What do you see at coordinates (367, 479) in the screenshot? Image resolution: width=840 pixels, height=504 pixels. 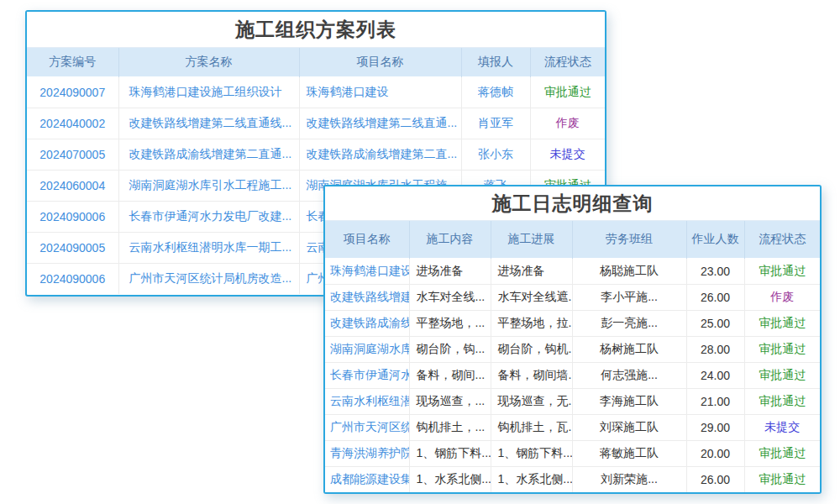 I see `project-name-cell: 成都能源建设集团` at bounding box center [367, 479].